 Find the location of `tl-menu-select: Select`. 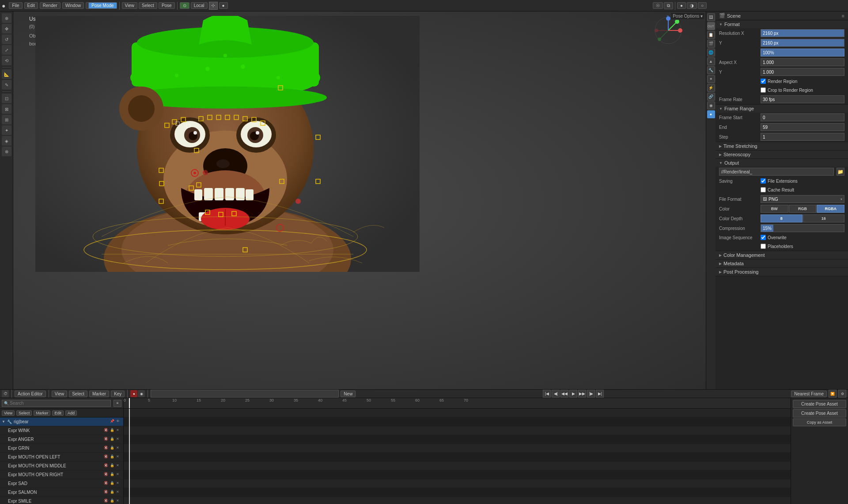

tl-menu-select: Select is located at coordinates (78, 394).